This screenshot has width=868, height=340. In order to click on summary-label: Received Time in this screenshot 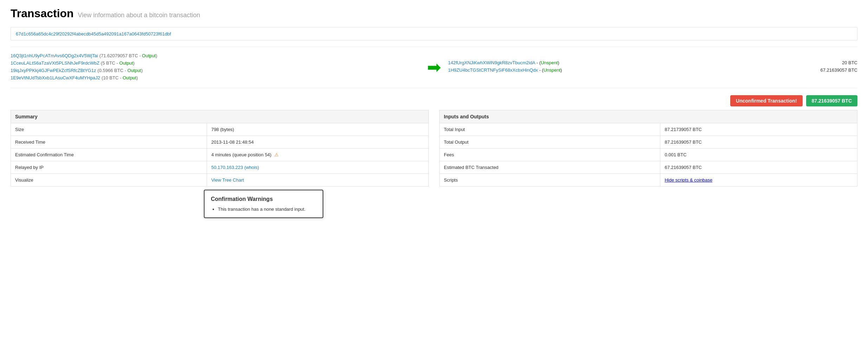, I will do `click(109, 142)`.